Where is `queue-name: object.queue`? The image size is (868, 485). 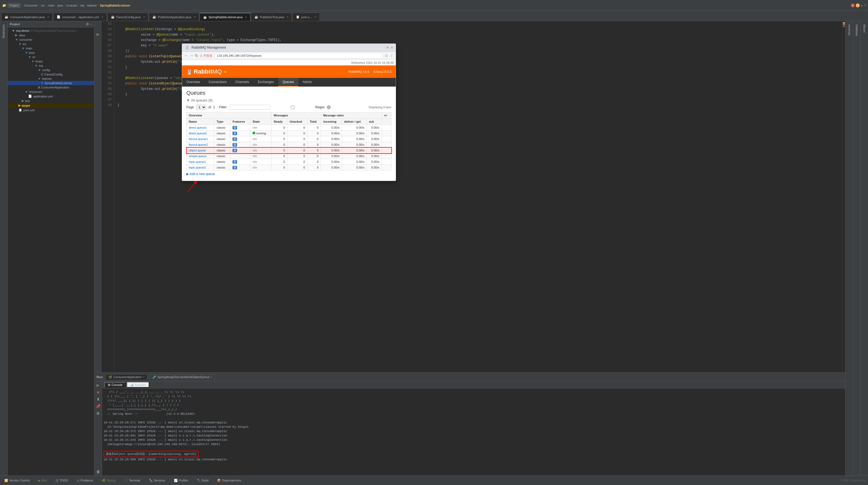
queue-name: object.queue is located at coordinates (200, 150).